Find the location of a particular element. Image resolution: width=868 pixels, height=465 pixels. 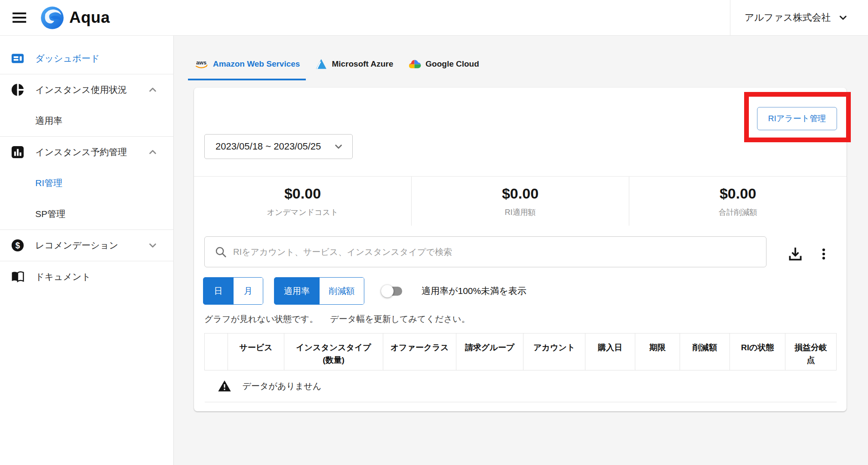

table-header-billing-group: 請求グループ is located at coordinates (490, 352).